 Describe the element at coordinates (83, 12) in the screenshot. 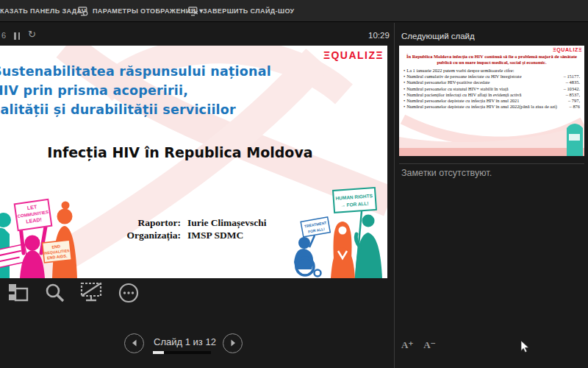

I see `display-settings-icon` at that location.